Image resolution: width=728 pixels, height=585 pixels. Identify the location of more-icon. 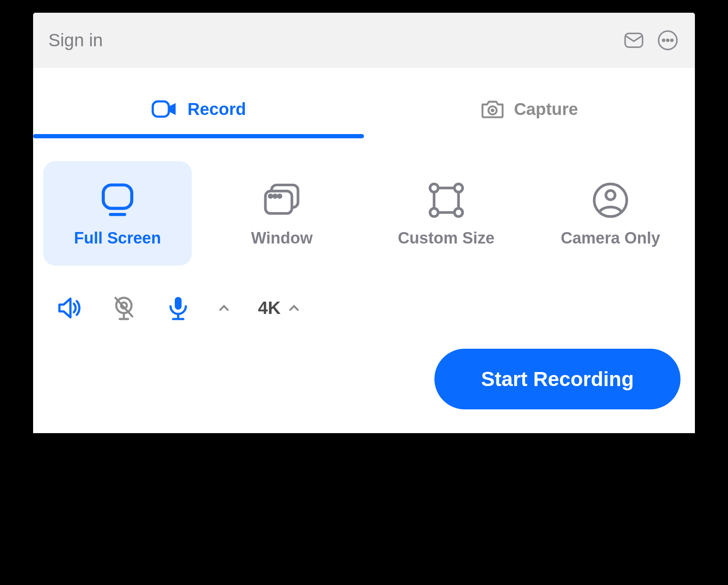
(668, 40).